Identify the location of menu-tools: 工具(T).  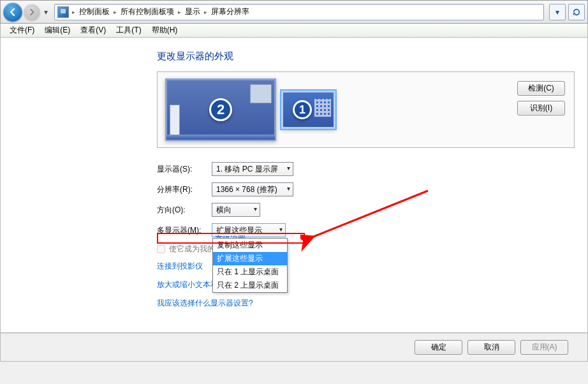
(129, 31).